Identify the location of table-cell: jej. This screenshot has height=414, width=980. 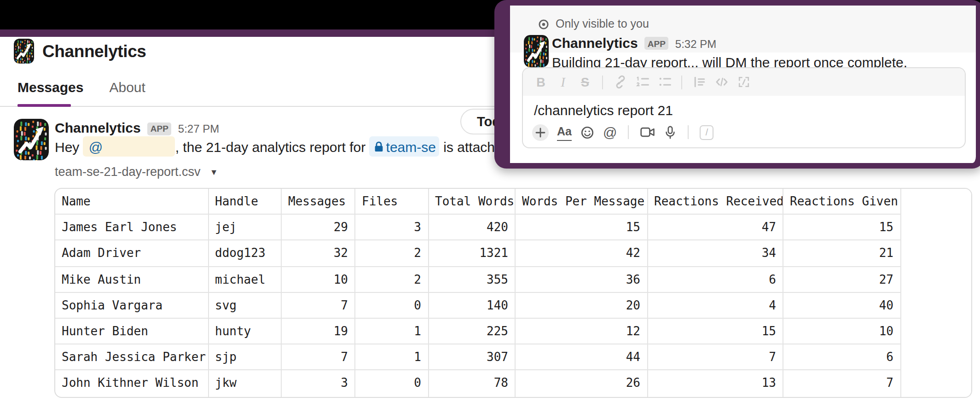
(245, 227).